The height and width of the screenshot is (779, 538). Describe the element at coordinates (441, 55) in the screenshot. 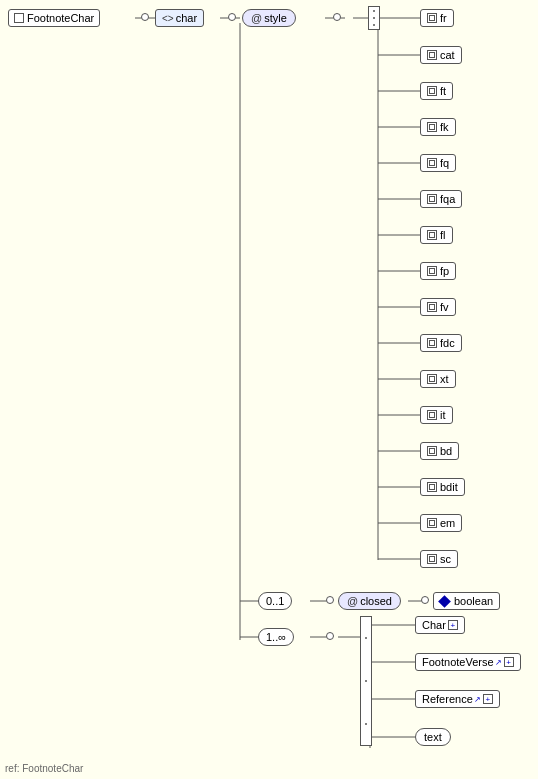

I see `style-cat-node: cat` at that location.